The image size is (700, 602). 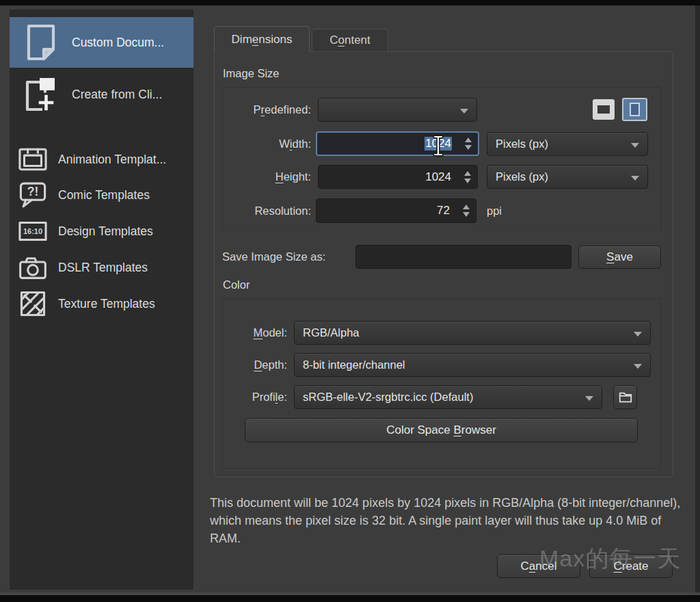 What do you see at coordinates (634, 109) in the screenshot?
I see `portrait-orientation-icon` at bounding box center [634, 109].